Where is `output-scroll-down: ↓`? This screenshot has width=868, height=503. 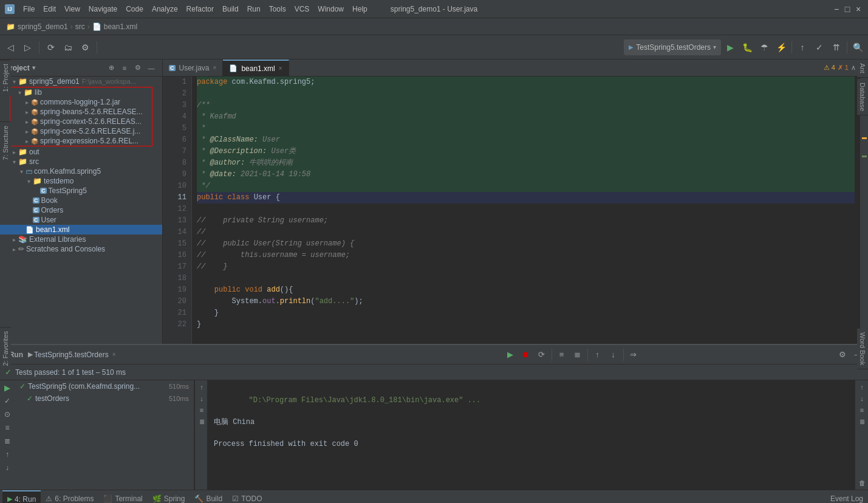 output-scroll-down: ↓ is located at coordinates (862, 399).